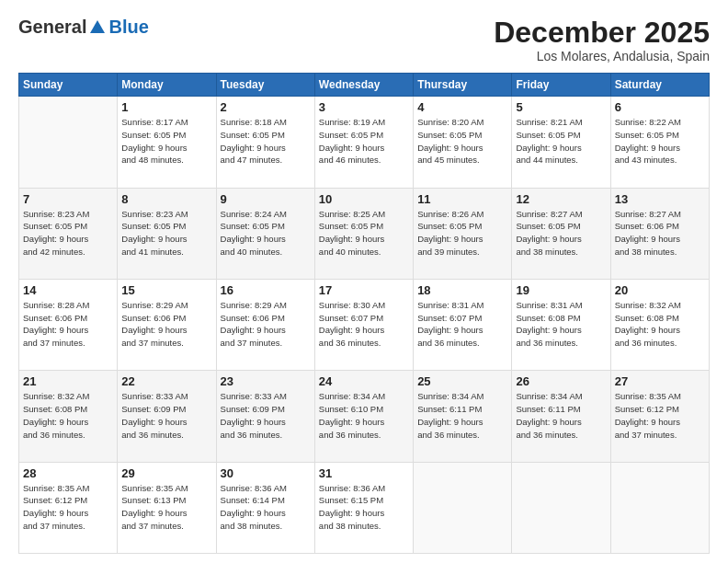 The width and height of the screenshot is (728, 563). Describe the element at coordinates (364, 416) in the screenshot. I see `day-info: Sunrise: 8:34 AMSunset: 6:10 PMDaylight:…` at that location.